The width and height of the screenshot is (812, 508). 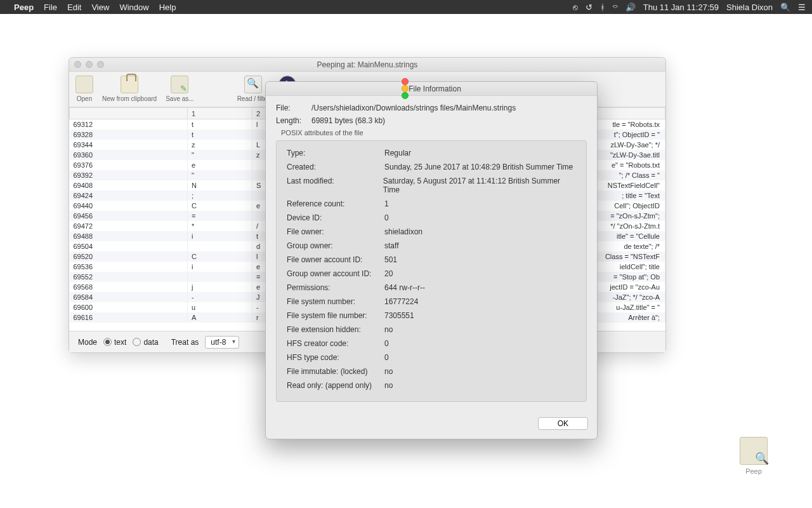 What do you see at coordinates (388, 274) in the screenshot?
I see `attr-value: 20` at bounding box center [388, 274].